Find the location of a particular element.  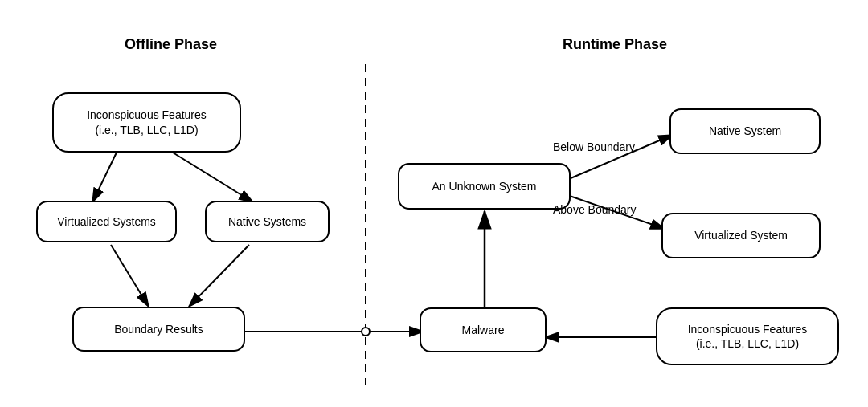

unknown-system-node: An Unknown System is located at coordinates (484, 186).